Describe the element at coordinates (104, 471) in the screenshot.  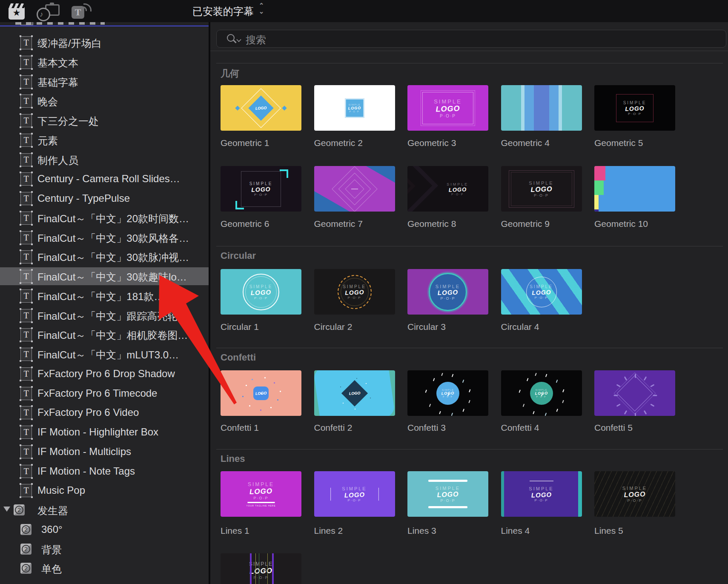
I see `sidebar-item-IF Motion - Note Tags: TIF Motion - Note Tags` at that location.